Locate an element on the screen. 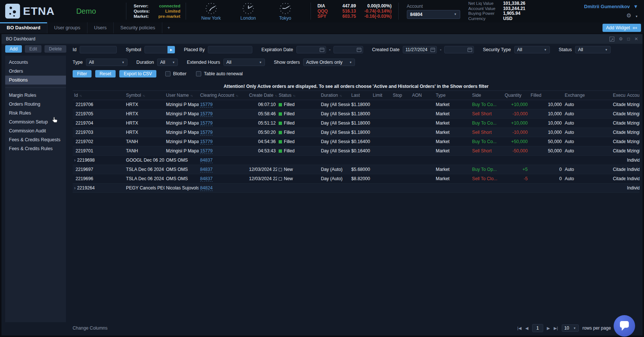  column-header: Clearing Account↑↓ is located at coordinates (223, 96).